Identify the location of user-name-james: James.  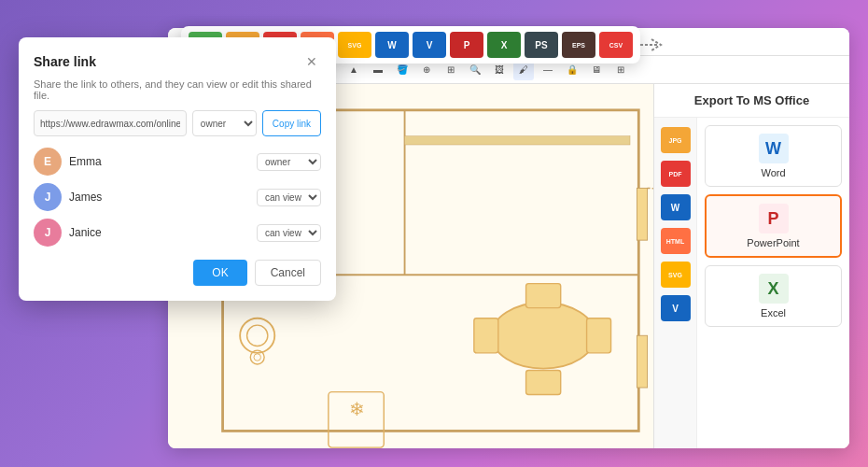
(162, 197).